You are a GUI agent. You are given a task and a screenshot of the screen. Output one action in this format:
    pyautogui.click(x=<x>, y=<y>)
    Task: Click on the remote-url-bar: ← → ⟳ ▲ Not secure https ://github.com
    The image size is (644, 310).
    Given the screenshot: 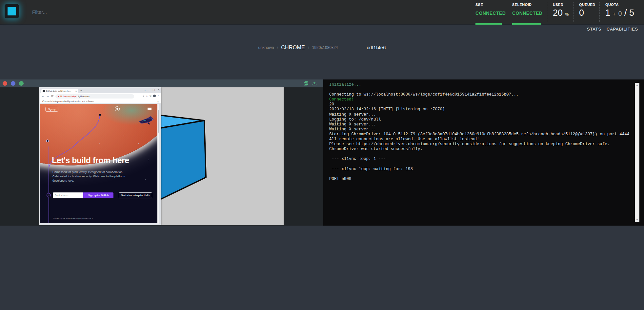 What is the action you would take?
    pyautogui.click(x=100, y=96)
    